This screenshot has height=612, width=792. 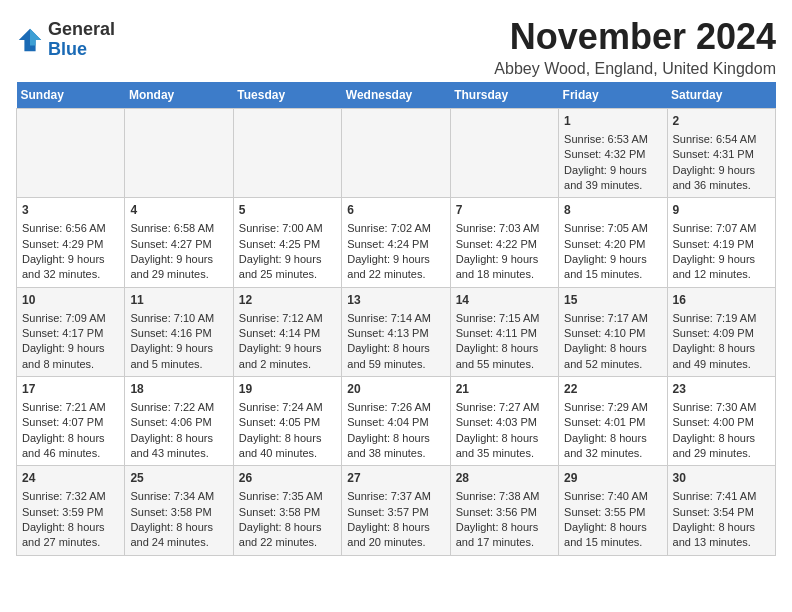 What do you see at coordinates (179, 422) in the screenshot?
I see `calendar-cell: 18Sunrise: 7:22 AMSunset: 4:06 PMDayligh…` at bounding box center [179, 422].